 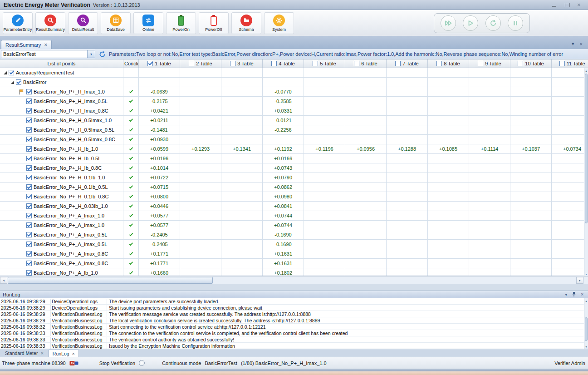 I want to click on scroll-left-icon: ◂, so click(x=4, y=281).